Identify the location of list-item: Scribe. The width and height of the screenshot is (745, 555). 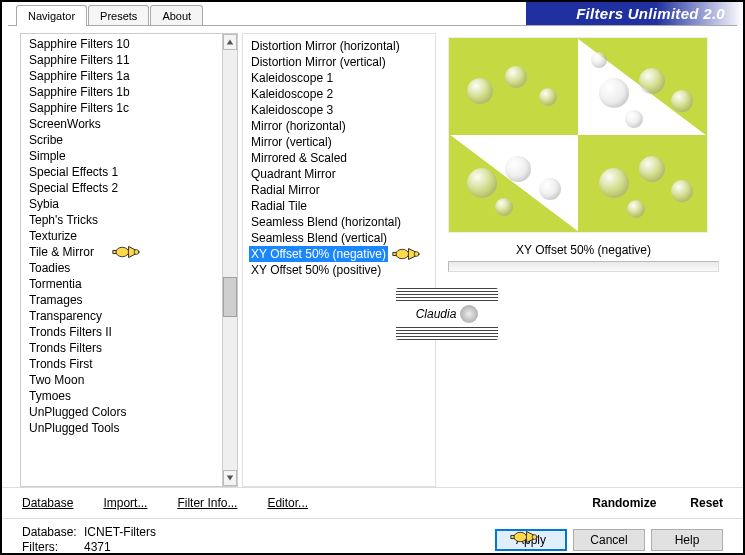
(124, 140).